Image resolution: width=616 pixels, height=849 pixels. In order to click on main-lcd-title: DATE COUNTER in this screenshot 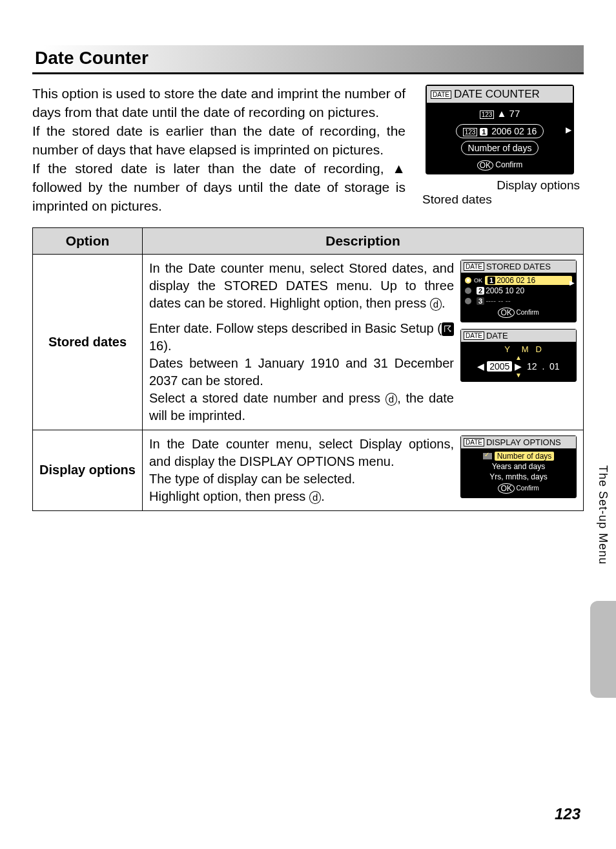, I will do `click(497, 94)`.